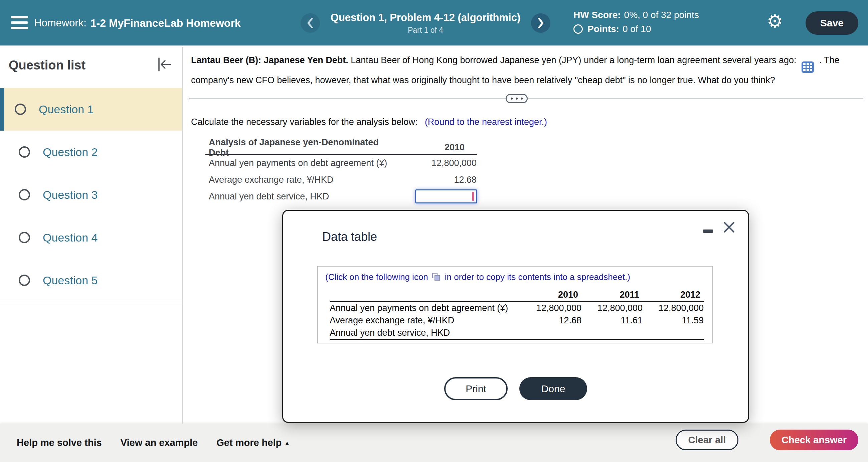 The image size is (868, 462). What do you see at coordinates (91, 195) in the screenshot?
I see `sidebar-item-question-3: Question 3` at bounding box center [91, 195].